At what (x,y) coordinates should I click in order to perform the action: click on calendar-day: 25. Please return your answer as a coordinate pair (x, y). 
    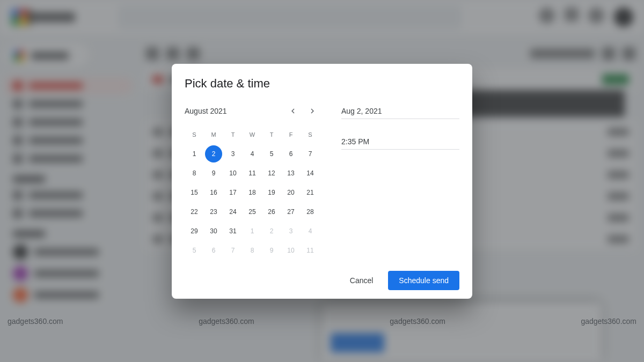
    Looking at the image, I should click on (252, 212).